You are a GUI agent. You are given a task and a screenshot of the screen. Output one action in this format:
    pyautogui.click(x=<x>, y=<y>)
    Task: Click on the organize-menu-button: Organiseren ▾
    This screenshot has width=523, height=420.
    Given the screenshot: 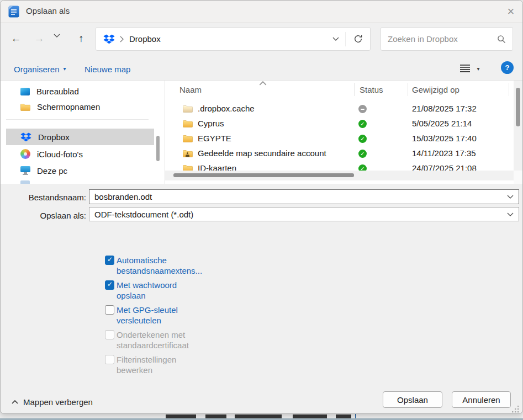 What is the action you would take?
    pyautogui.click(x=40, y=69)
    